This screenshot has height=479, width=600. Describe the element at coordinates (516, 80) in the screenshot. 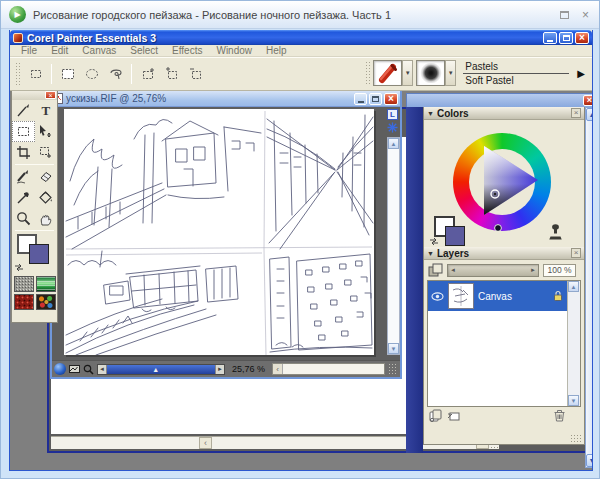

I see `brush-variant-label: Soft Pastel` at that location.